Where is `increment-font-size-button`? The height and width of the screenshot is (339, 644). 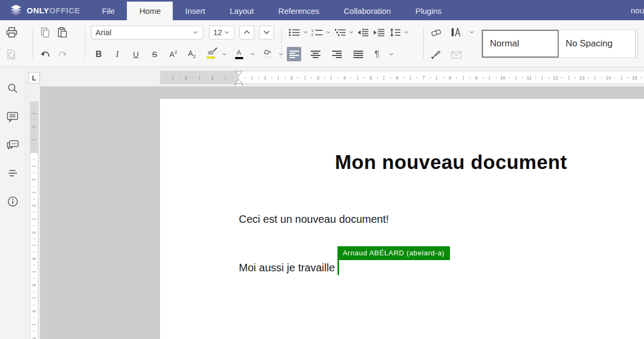 increment-font-size-button is located at coordinates (247, 33).